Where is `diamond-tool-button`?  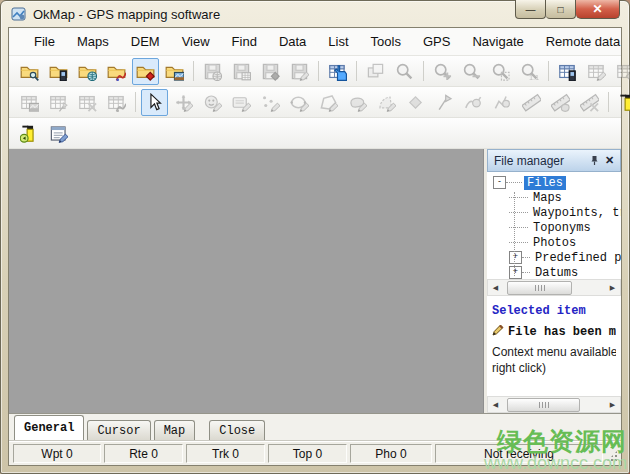
diamond-tool-button is located at coordinates (416, 102).